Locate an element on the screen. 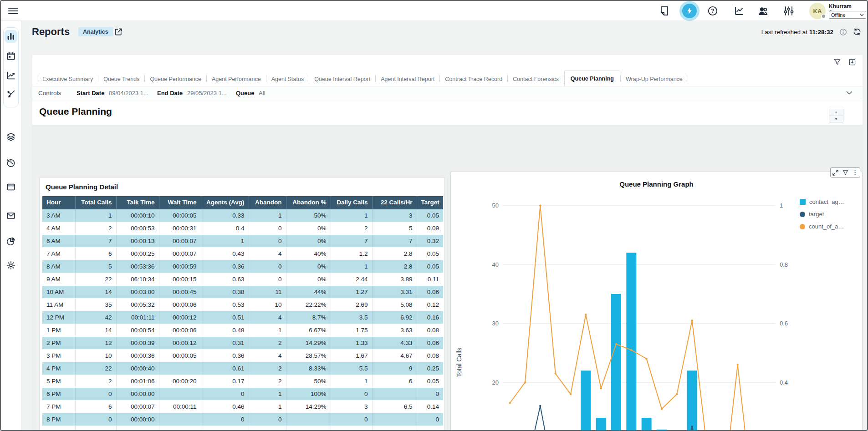 The image size is (868, 431). point-count-of-a--11 is located at coordinates (677, 394).